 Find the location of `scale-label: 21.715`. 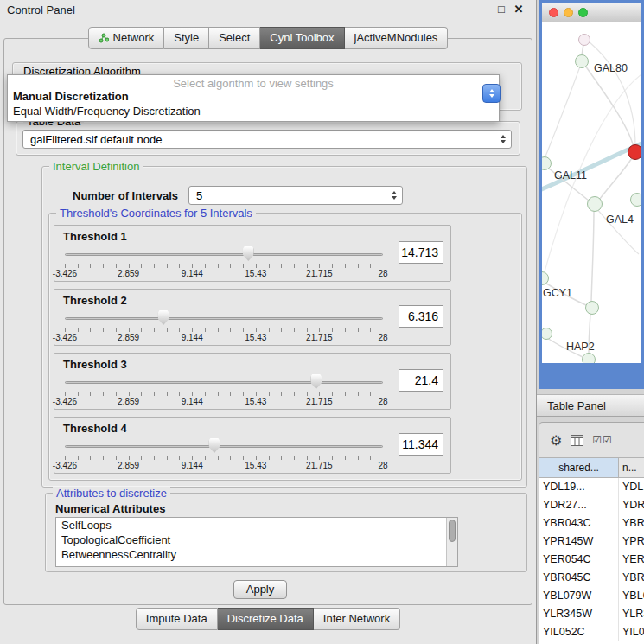

scale-label: 21.715 is located at coordinates (320, 401).